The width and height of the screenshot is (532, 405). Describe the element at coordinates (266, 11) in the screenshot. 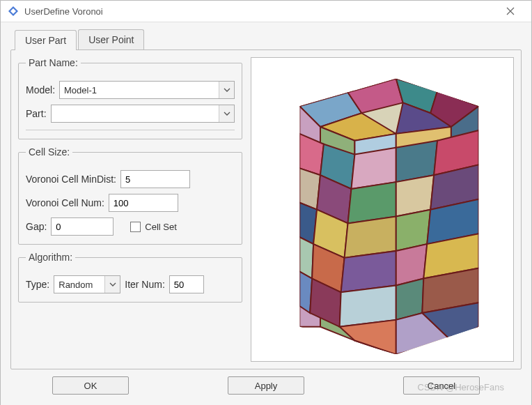

I see `titlebar: UserDefine Voronoi` at that location.